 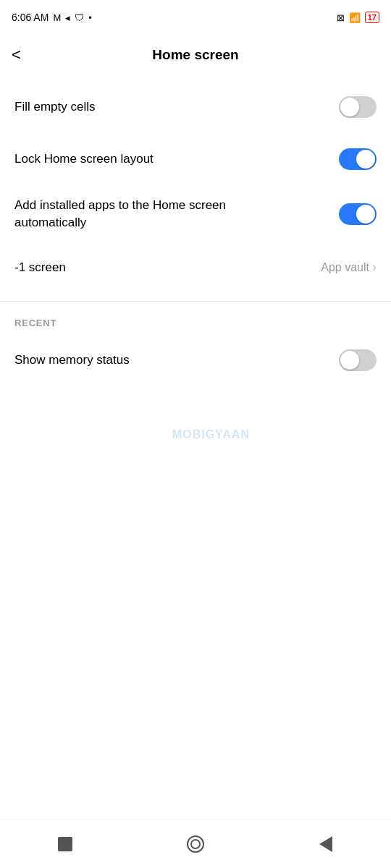 What do you see at coordinates (326, 844) in the screenshot?
I see `back-nav-button` at bounding box center [326, 844].